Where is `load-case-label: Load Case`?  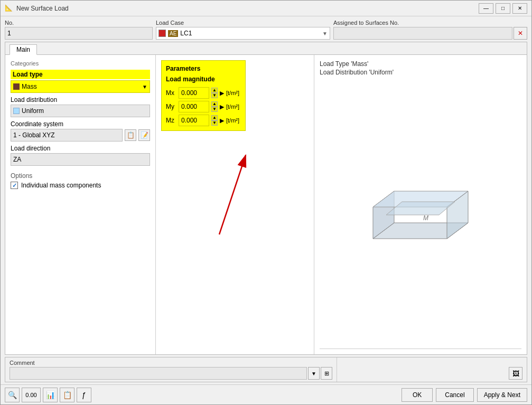 load-case-label: Load Case is located at coordinates (243, 23).